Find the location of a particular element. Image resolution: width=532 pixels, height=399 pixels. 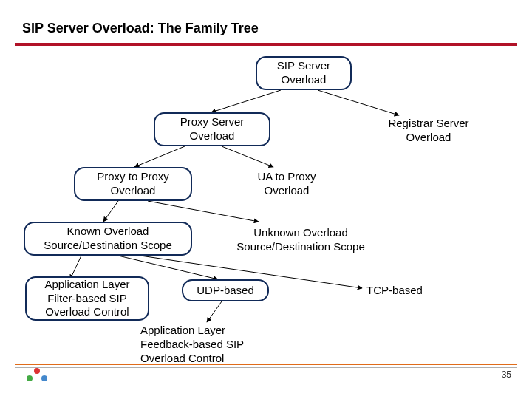

slide-title: SIP Server Overload: The Family Tree is located at coordinates (140, 28).